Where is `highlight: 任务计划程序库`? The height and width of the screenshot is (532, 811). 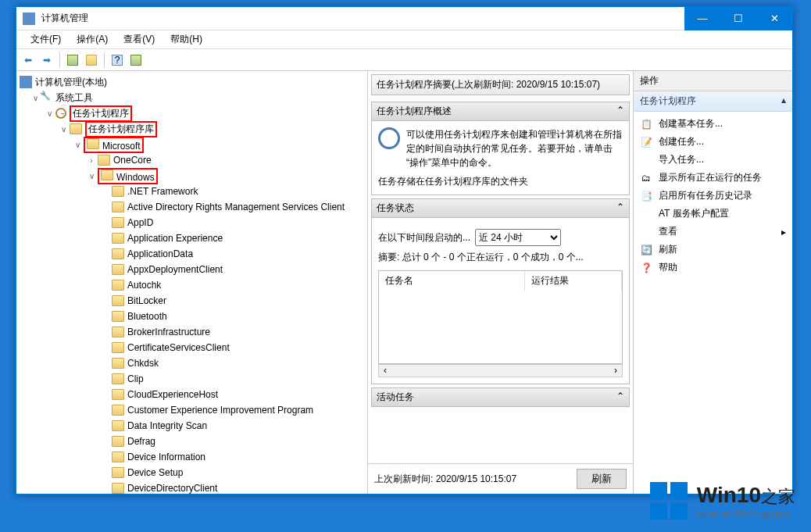 highlight: 任务计划程序库 is located at coordinates (121, 130).